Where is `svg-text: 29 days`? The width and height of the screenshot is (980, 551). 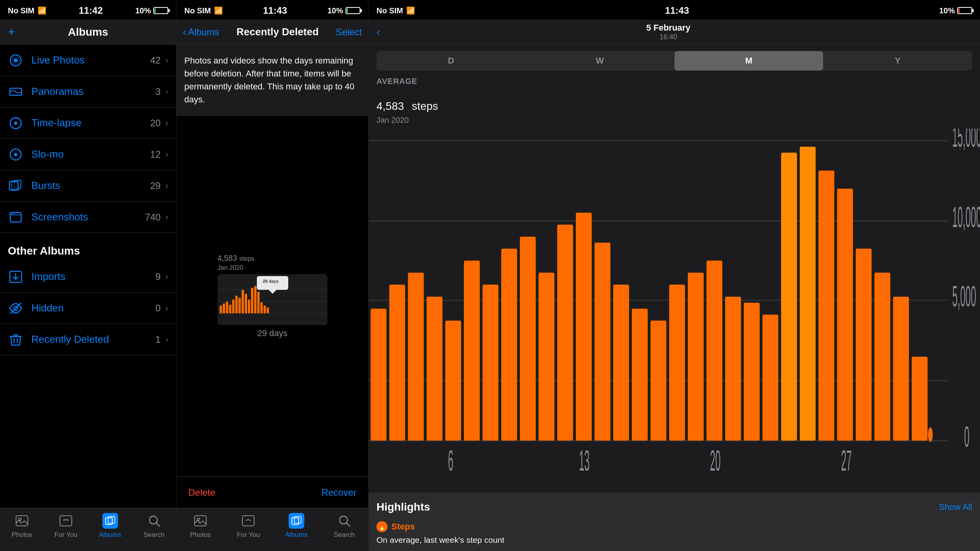
svg-text: 29 days is located at coordinates (271, 281).